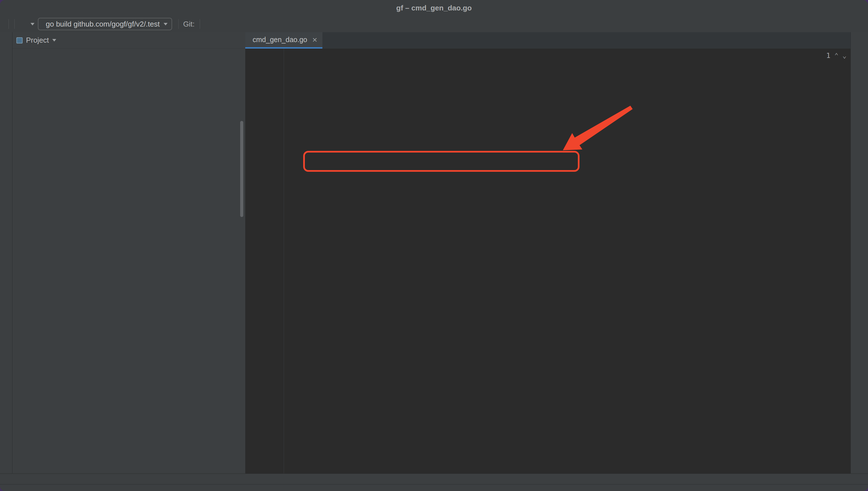 The height and width of the screenshot is (491, 868). I want to click on inspection-widget: 1 ⌃ ⌄, so click(834, 55).